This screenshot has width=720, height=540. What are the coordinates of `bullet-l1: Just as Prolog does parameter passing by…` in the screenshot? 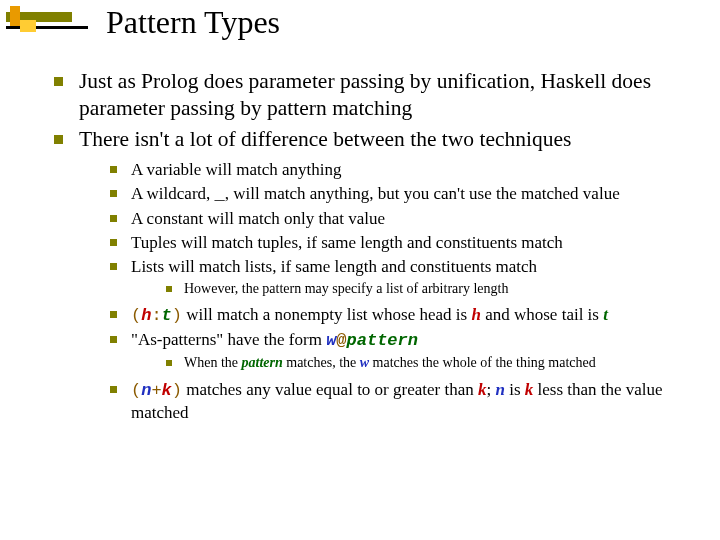 It's located at (376, 95).